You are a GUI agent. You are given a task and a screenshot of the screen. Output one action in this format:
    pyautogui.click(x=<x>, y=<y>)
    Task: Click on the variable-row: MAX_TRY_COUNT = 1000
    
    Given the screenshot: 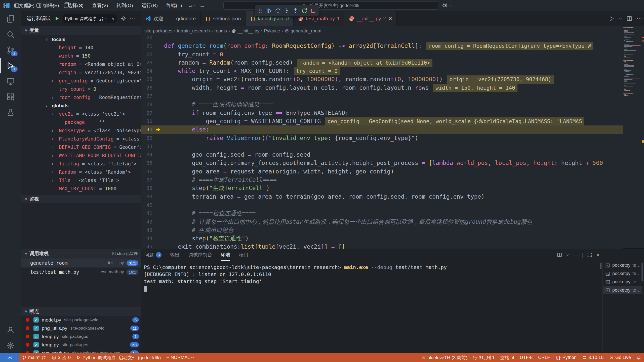 What is the action you would take?
    pyautogui.click(x=81, y=189)
    